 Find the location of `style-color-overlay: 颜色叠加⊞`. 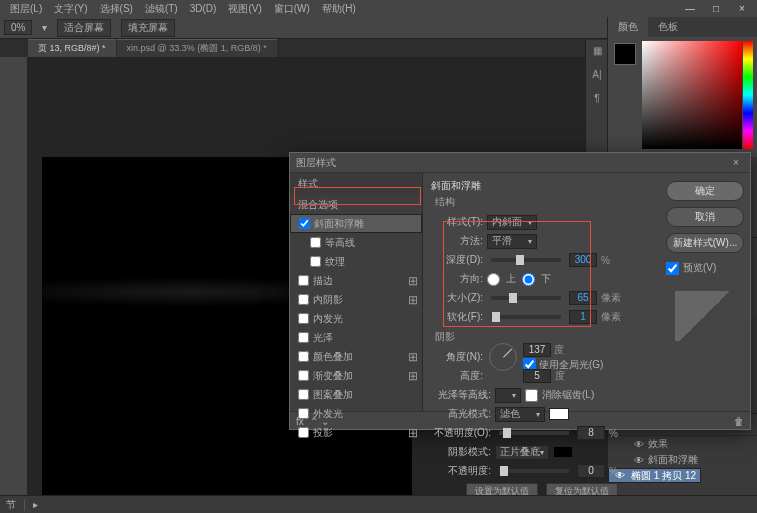

style-color-overlay: 颜色叠加⊞ is located at coordinates (356, 356).